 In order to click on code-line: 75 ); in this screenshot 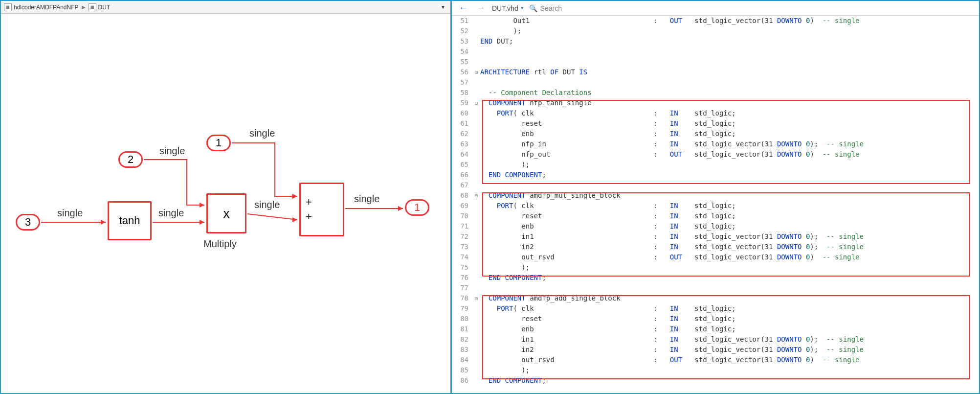, I will do `click(715, 267)`.